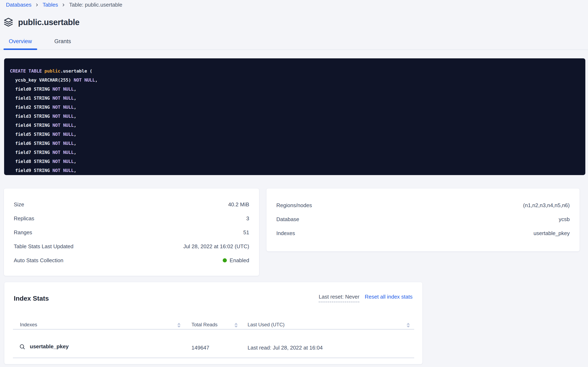 This screenshot has width=588, height=367. Describe the element at coordinates (564, 219) in the screenshot. I see `stat-value: ycsb` at that location.